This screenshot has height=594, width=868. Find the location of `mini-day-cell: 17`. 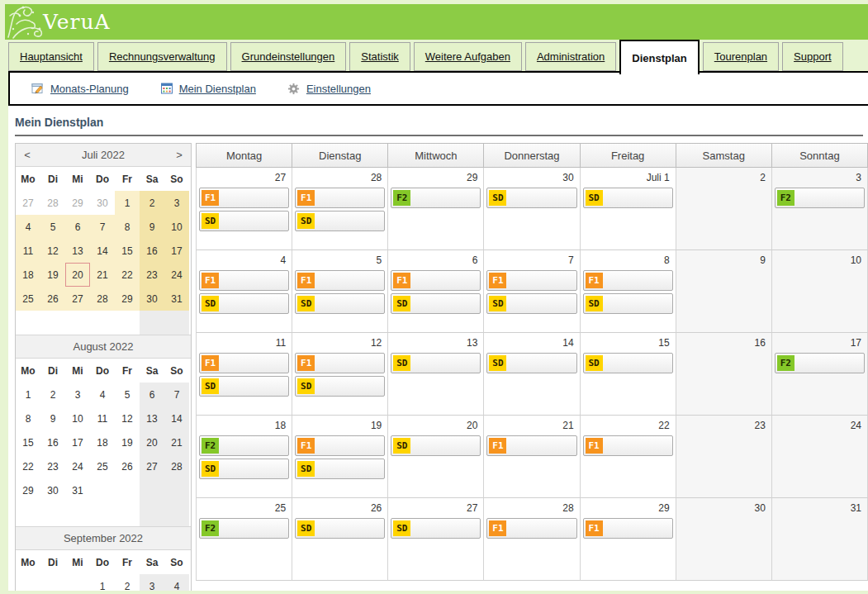

mini-day-cell: 17 is located at coordinates (177, 251).